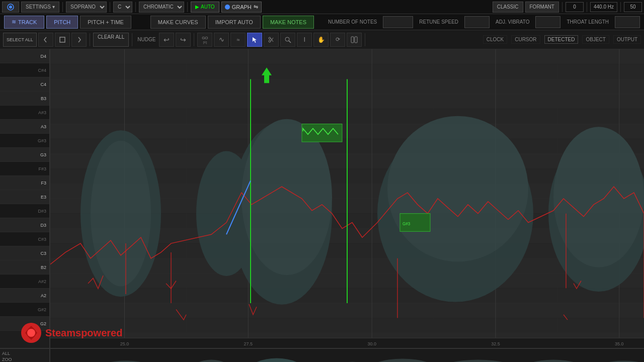  What do you see at coordinates (354, 40) in the screenshot?
I see `snap-tool` at bounding box center [354, 40].